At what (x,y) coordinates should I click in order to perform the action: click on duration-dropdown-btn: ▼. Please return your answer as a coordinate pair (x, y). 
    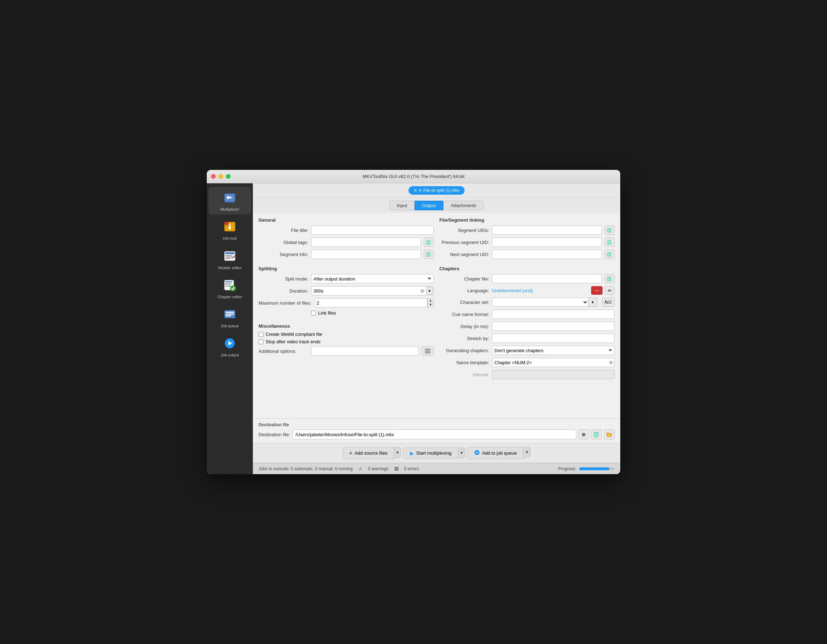
    Looking at the image, I should click on (429, 291).